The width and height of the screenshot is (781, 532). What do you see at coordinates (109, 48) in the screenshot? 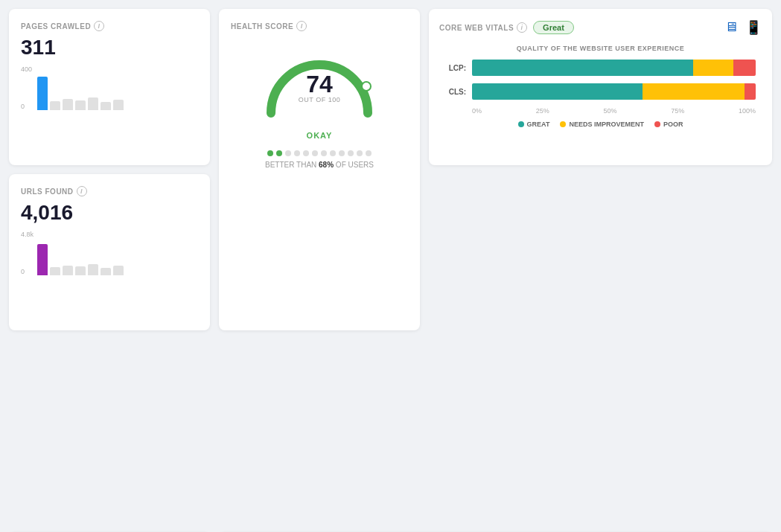
I see `pages-crawled-value: 311` at bounding box center [109, 48].